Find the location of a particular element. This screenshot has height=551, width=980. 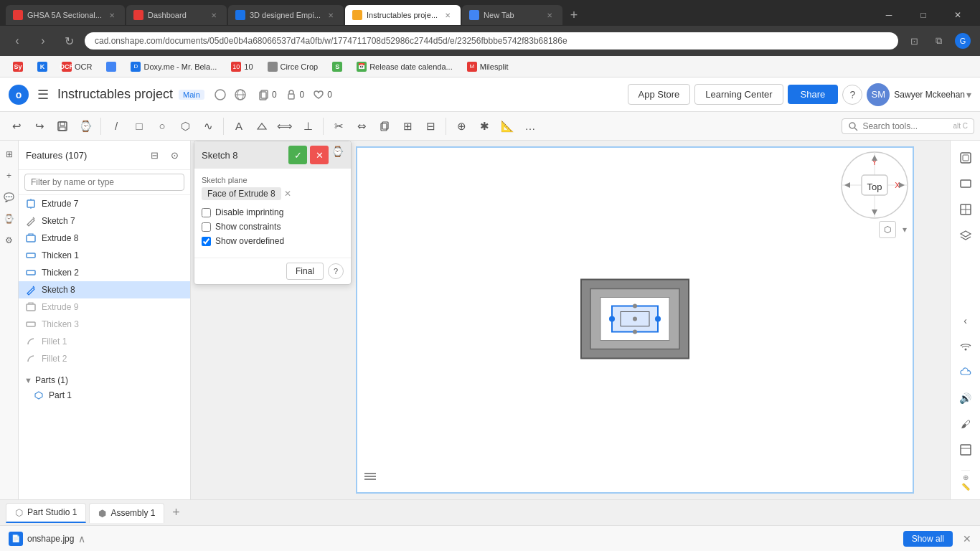

app-store-button: App Store is located at coordinates (659, 95).